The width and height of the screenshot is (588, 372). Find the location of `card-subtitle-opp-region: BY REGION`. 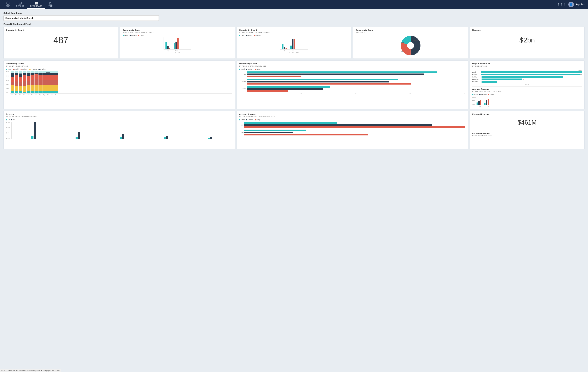

card-subtitle-opp-region: BY REGION is located at coordinates (411, 32).